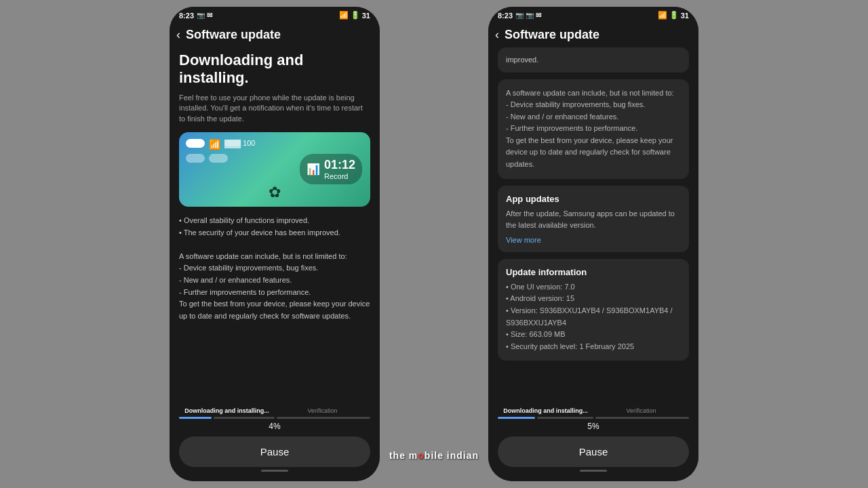  Describe the element at coordinates (275, 69) in the screenshot. I see `left-downloading-title: Downloading and installing.` at that location.